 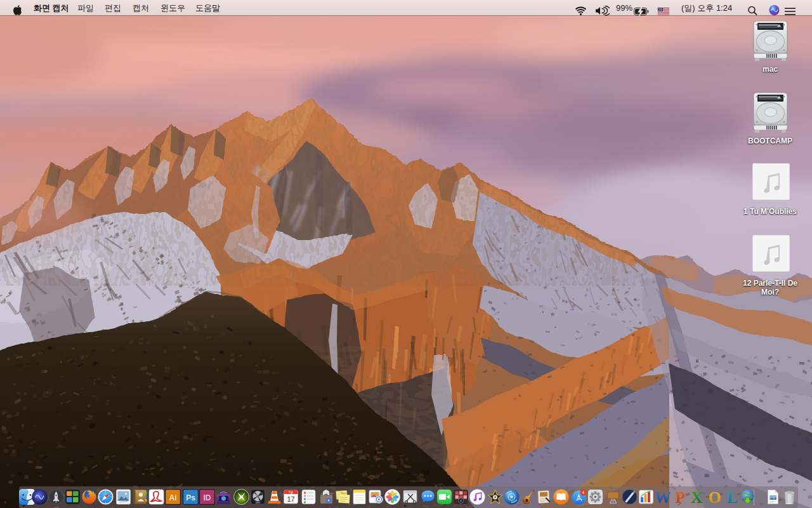 What do you see at coordinates (732, 497) in the screenshot?
I see `svg-text: L` at bounding box center [732, 497].